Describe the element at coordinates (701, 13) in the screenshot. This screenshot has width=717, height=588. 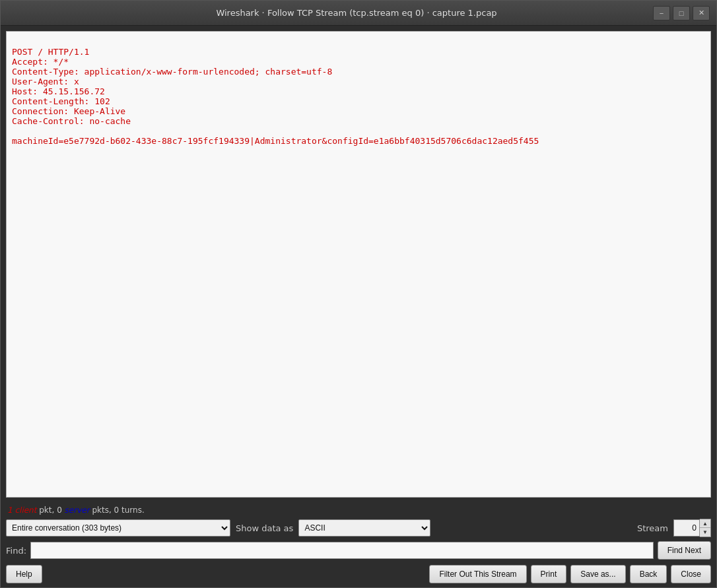
I see `close-window-button: ✕` at that location.